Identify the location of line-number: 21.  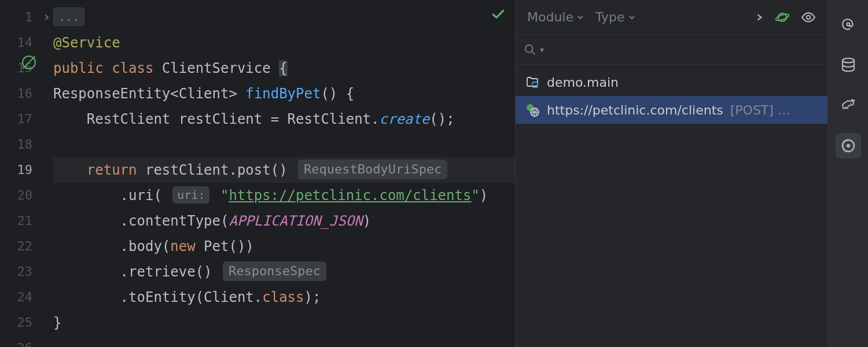
(27, 221).